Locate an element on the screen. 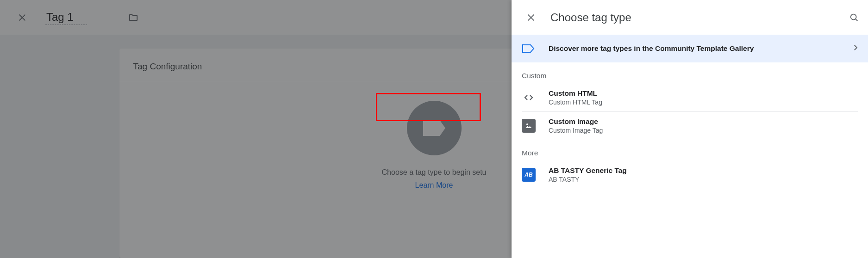  panel-title: Choose tag type is located at coordinates (698, 18).